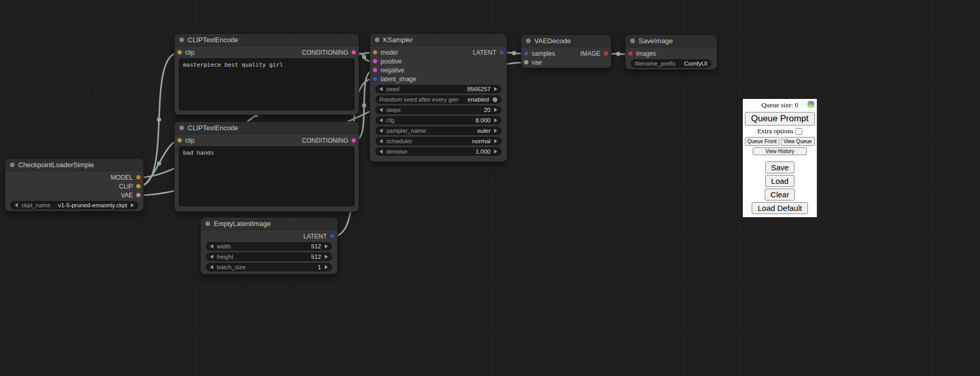 The width and height of the screenshot is (980, 376). I want to click on node-save-image: SaveImage images filename_prefix ComfyUI, so click(671, 52).